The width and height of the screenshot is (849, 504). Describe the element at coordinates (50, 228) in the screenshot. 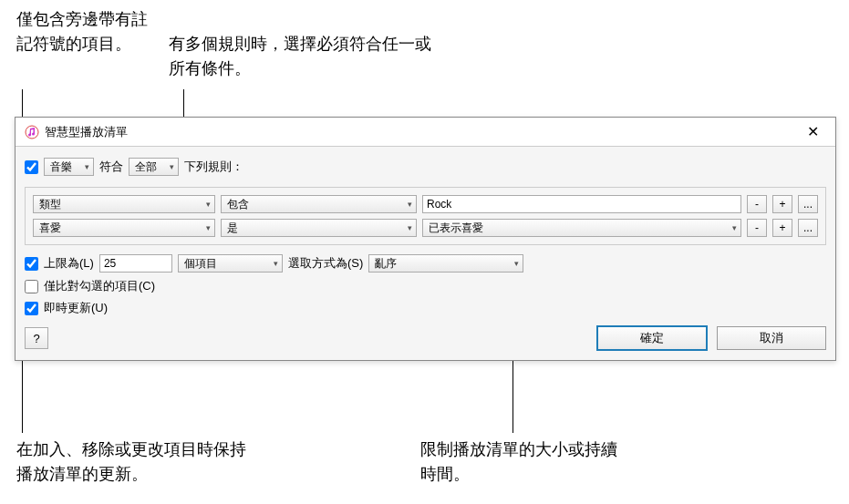

I see `rule-field-value: 喜愛` at that location.